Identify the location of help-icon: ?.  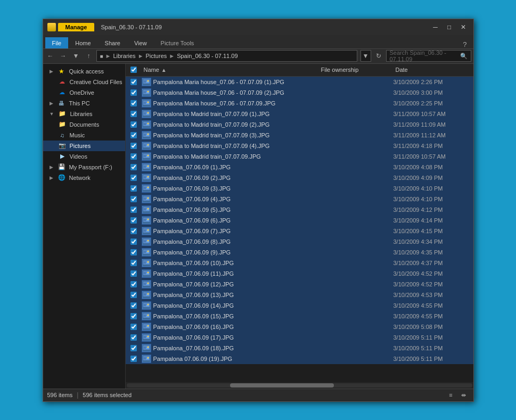
(464, 45).